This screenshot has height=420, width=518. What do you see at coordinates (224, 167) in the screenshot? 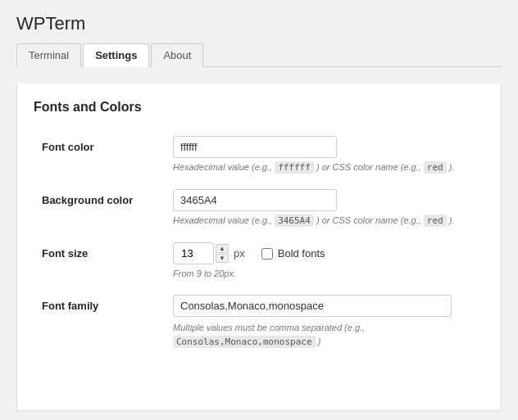
I see `font-color-hint-prefix: Hexadecimal value (e.g.,` at bounding box center [224, 167].